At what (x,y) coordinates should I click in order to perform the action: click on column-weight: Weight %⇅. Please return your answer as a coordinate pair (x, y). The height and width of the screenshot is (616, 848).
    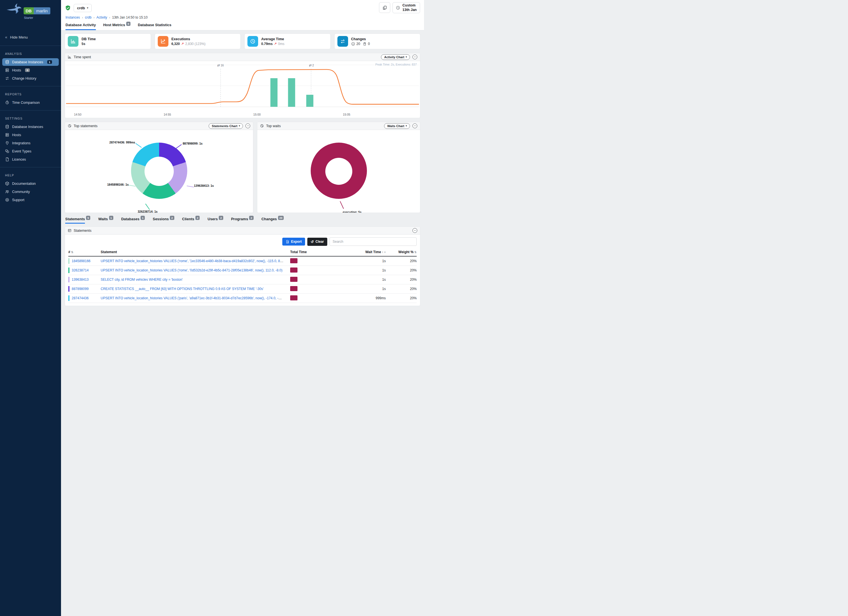
    Looking at the image, I should click on (401, 252).